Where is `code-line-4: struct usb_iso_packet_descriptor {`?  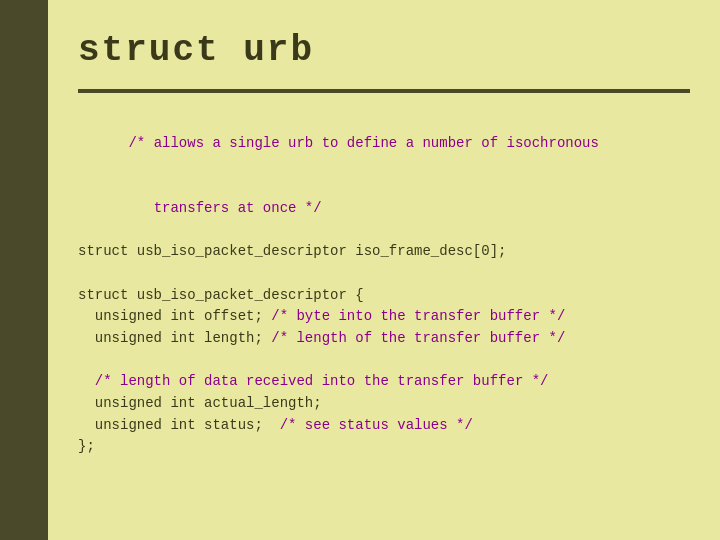
code-line-4: struct usb_iso_packet_descriptor { is located at coordinates (384, 296).